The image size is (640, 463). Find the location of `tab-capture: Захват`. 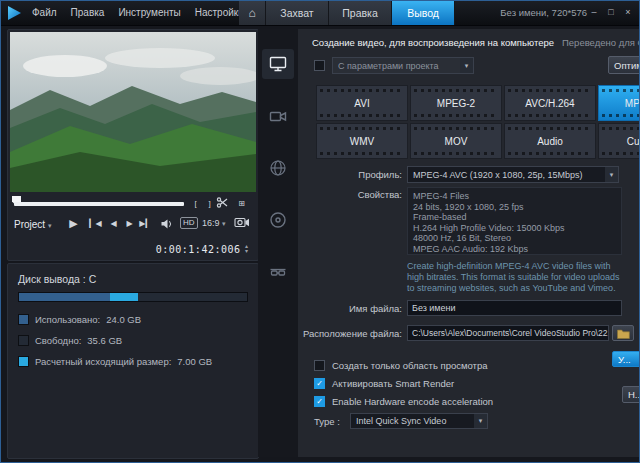

tab-capture: Захват is located at coordinates (298, 13).